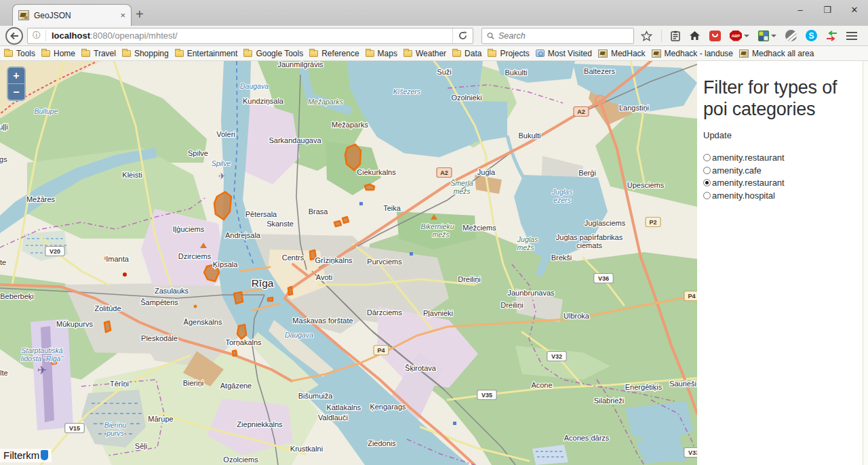  What do you see at coordinates (388, 54) in the screenshot?
I see `bookmark-label: Maps` at bounding box center [388, 54].